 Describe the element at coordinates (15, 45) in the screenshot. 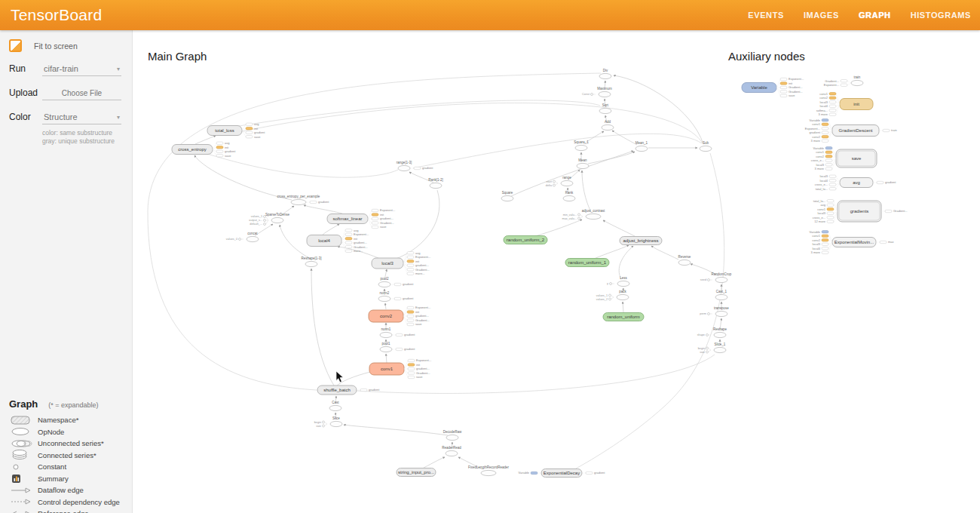

I see `fit-to-screen-icon` at that location.